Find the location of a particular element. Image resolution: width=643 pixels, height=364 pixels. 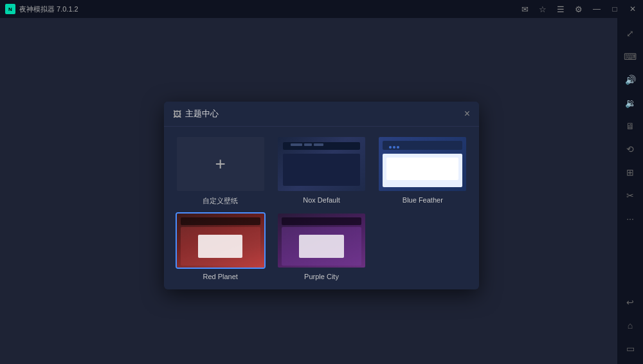

purple-city-bg is located at coordinates (322, 241).